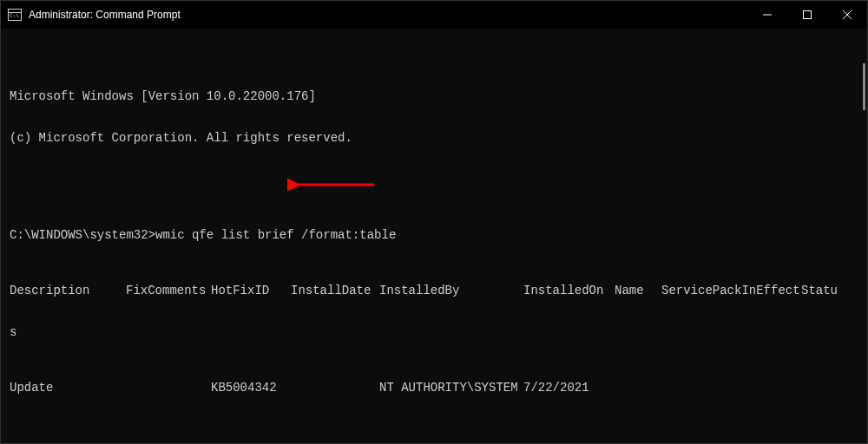  I want to click on minimize-button, so click(767, 15).